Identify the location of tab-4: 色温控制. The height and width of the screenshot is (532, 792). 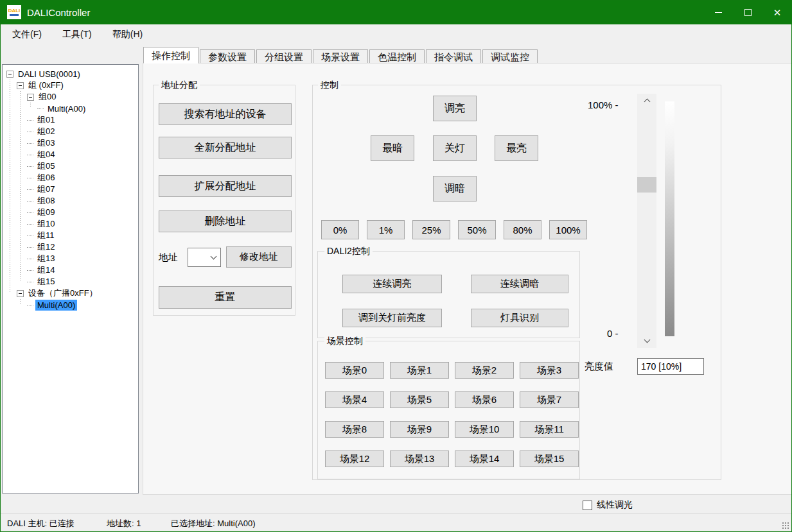
(397, 56).